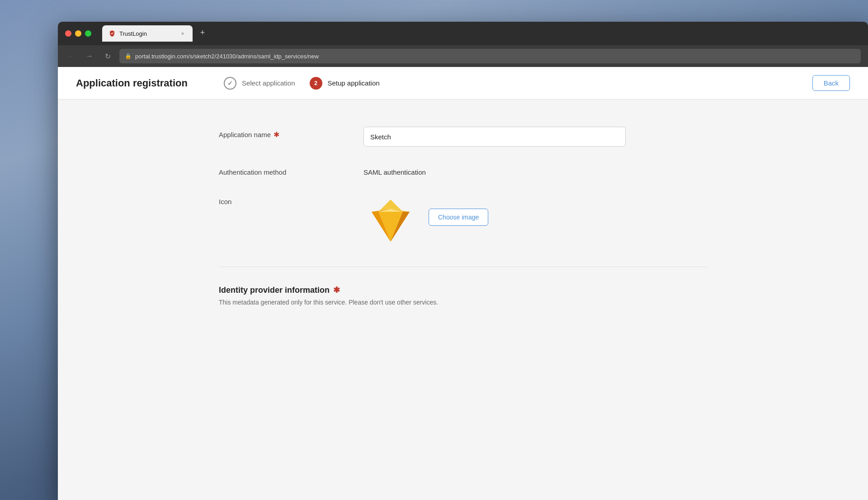  Describe the element at coordinates (463, 221) in the screenshot. I see `icon-row: Icon` at that location.